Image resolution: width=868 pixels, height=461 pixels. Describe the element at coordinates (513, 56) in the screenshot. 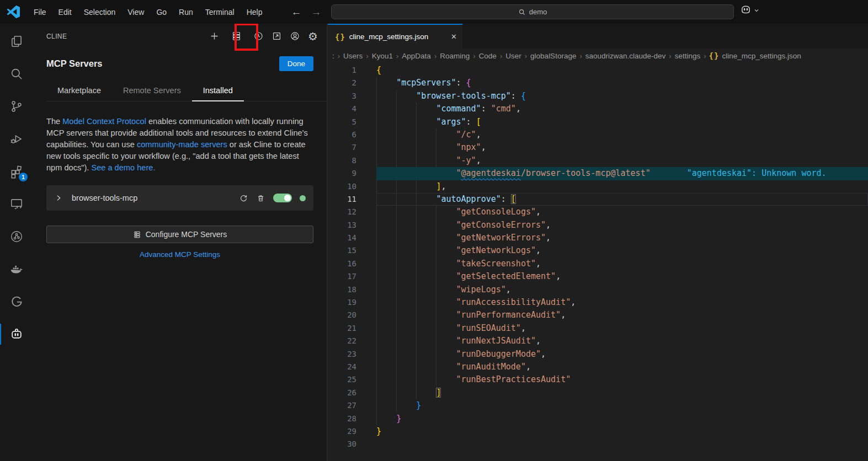

I see `breadcrumb-item: User` at that location.